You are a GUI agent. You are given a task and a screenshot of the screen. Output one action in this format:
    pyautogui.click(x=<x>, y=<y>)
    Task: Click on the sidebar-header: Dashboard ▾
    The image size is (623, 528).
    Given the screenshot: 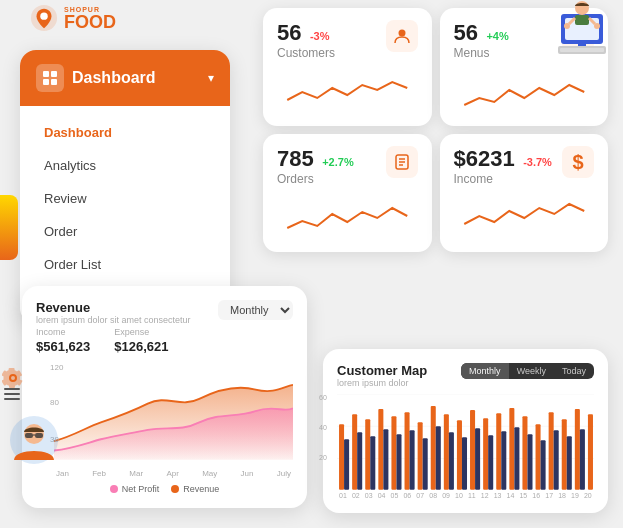 What is the action you would take?
    pyautogui.click(x=125, y=78)
    